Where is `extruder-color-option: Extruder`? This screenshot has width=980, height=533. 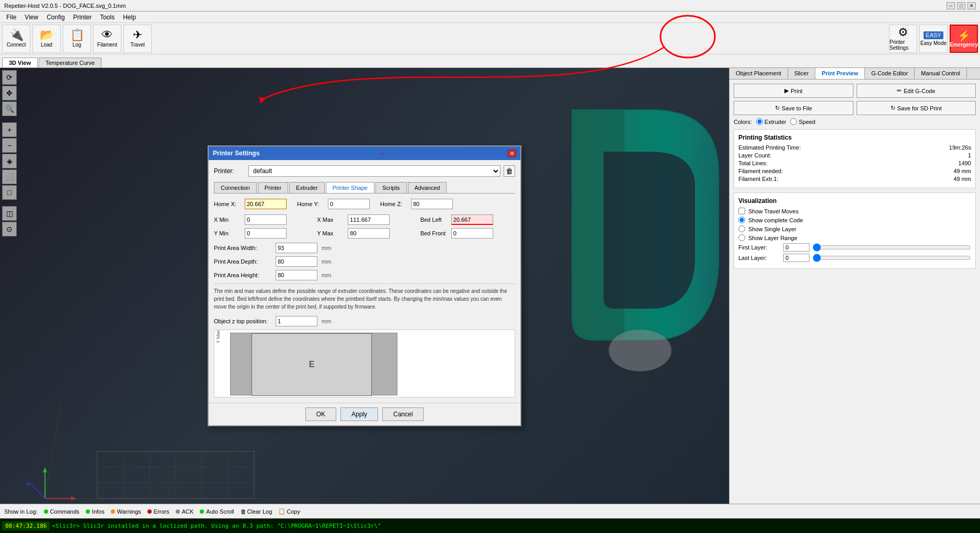 extruder-color-option: Extruder is located at coordinates (771, 121).